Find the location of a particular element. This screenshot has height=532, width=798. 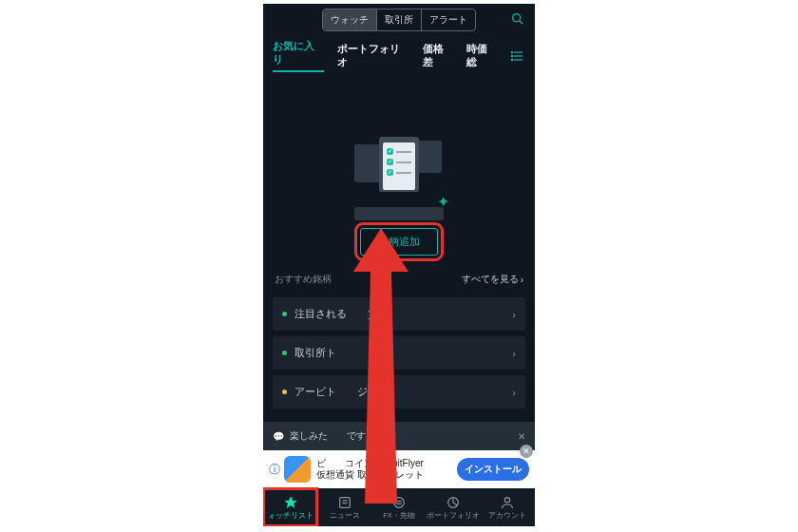

tab-spread: 価格差 is located at coordinates (438, 56).